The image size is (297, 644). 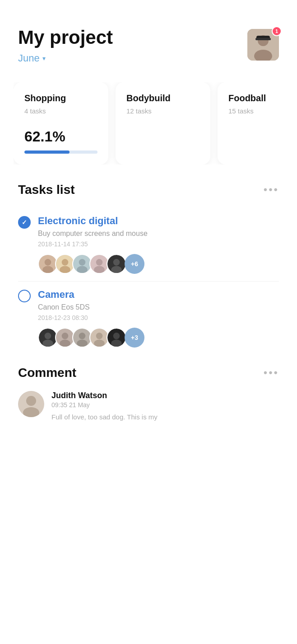 I want to click on avatar-more-count: +6, so click(x=135, y=264).